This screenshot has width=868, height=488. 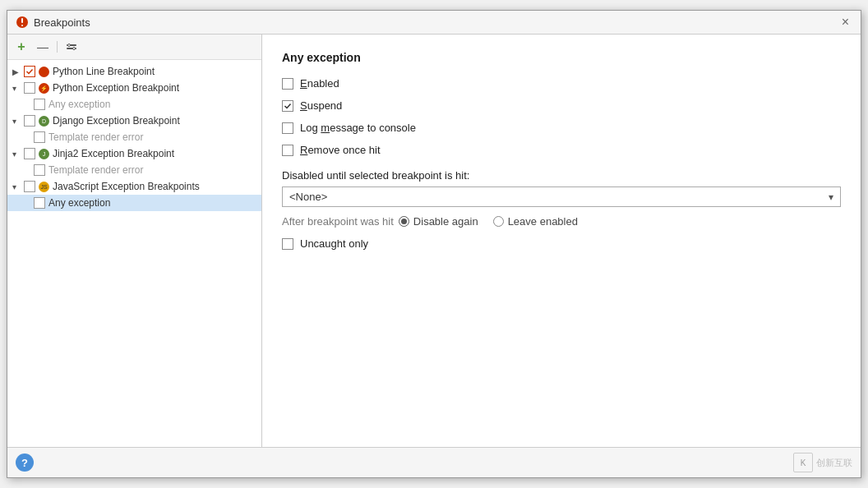 What do you see at coordinates (304, 84) in the screenshot?
I see `underline-e: E` at bounding box center [304, 84].